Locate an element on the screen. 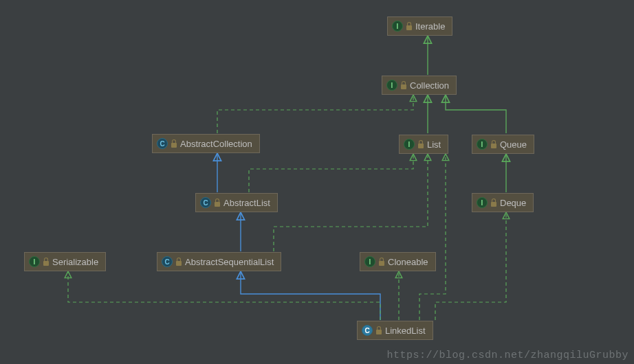 This screenshot has height=364, width=634. node-label: LinkedList is located at coordinates (406, 331).